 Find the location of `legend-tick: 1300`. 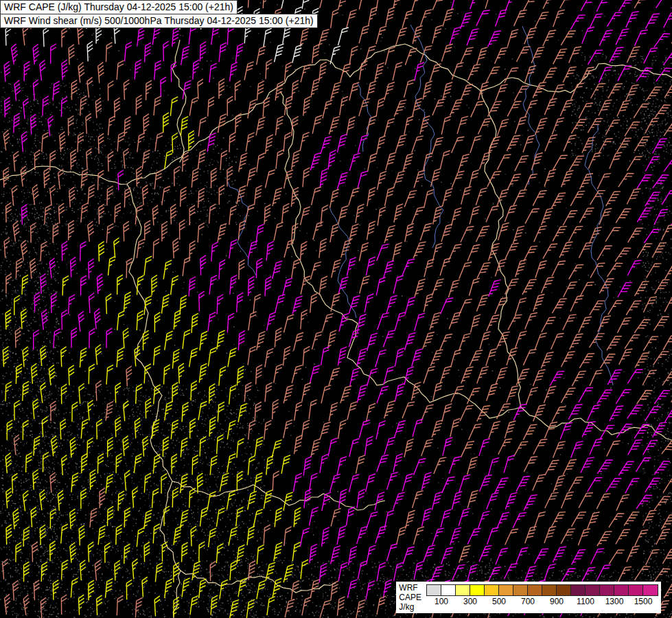

legend-tick: 1300 is located at coordinates (615, 602).